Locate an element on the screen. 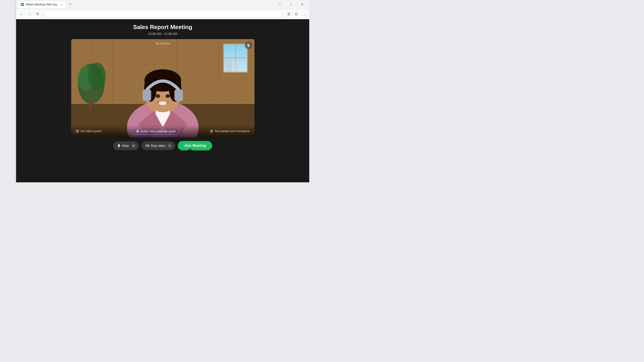  mute-chevron: ▾ is located at coordinates (134, 146).